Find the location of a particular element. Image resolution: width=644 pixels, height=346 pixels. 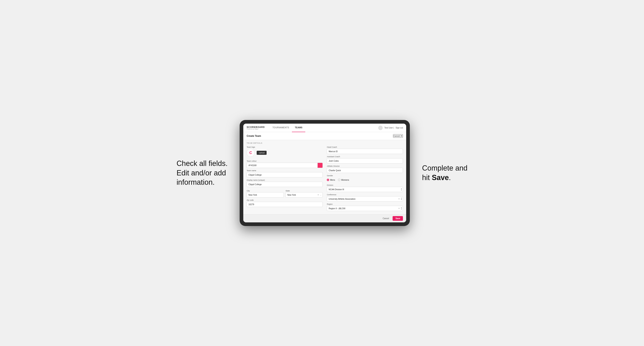

nav-user-text: Test User | is located at coordinates (389, 128).